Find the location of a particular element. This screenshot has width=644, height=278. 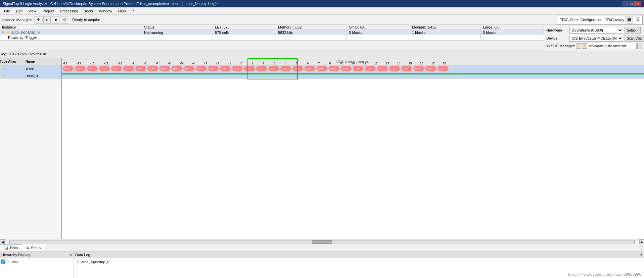

signal-row-cnt: ⚡ ↓ ⊕ cnt is located at coordinates (31, 69).